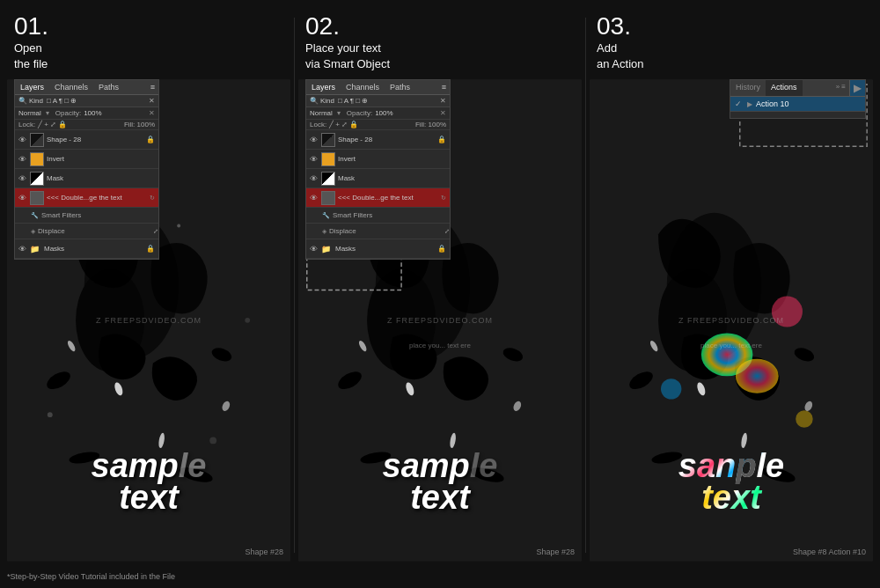 The height and width of the screenshot is (588, 880). What do you see at coordinates (30, 113) in the screenshot?
I see `mode-label: Normal` at bounding box center [30, 113].